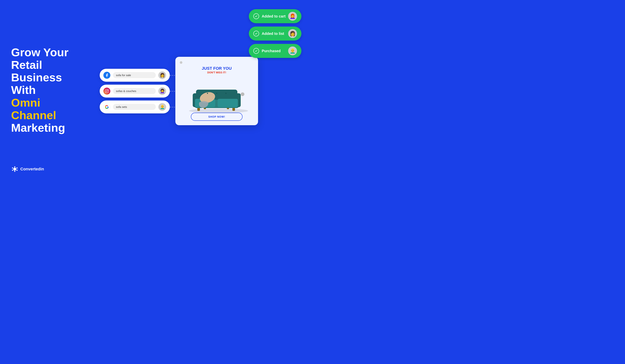 The width and height of the screenshot is (625, 364). I want to click on facebook-user-avatar: 👩, so click(162, 75).